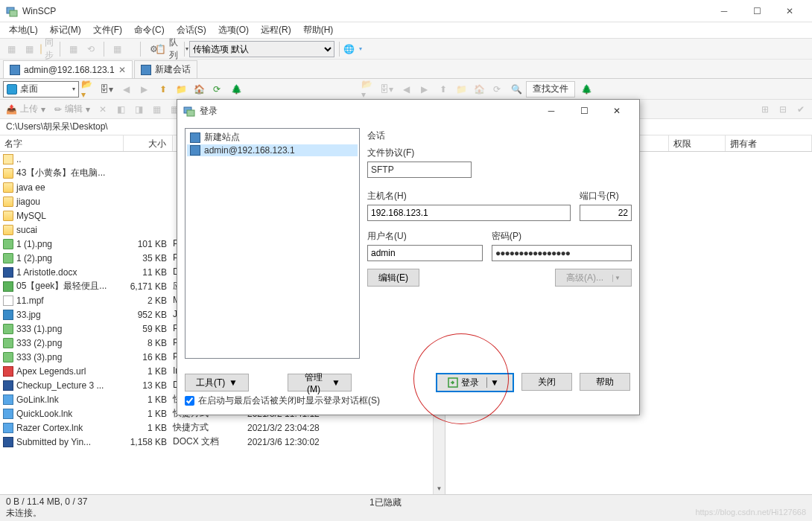 The height and width of the screenshot is (521, 812). Describe the element at coordinates (461, 89) in the screenshot. I see `nav-r6: 📁` at that location.